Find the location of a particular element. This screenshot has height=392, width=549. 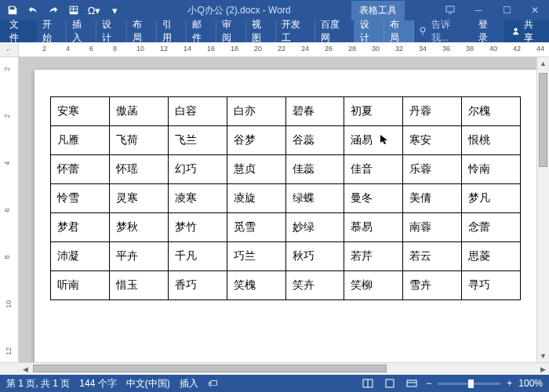

horizontal-scrollbar: ◀ ▶ is located at coordinates (274, 368).